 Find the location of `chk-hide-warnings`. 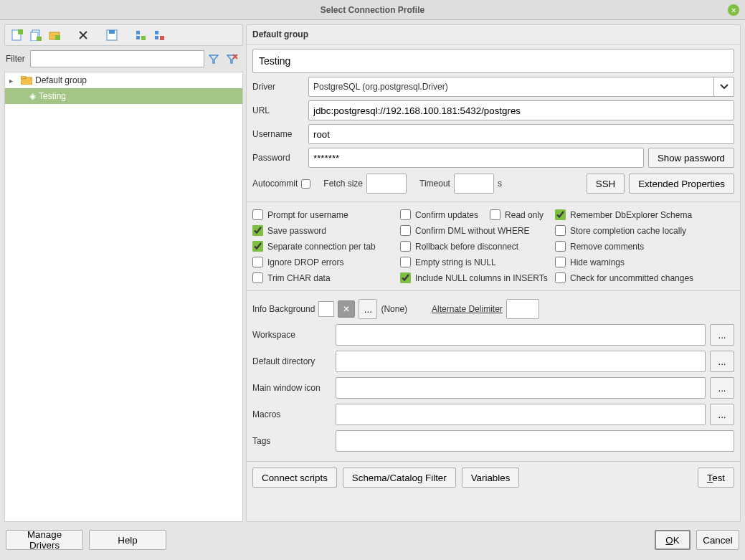

chk-hide-warnings is located at coordinates (561, 262).